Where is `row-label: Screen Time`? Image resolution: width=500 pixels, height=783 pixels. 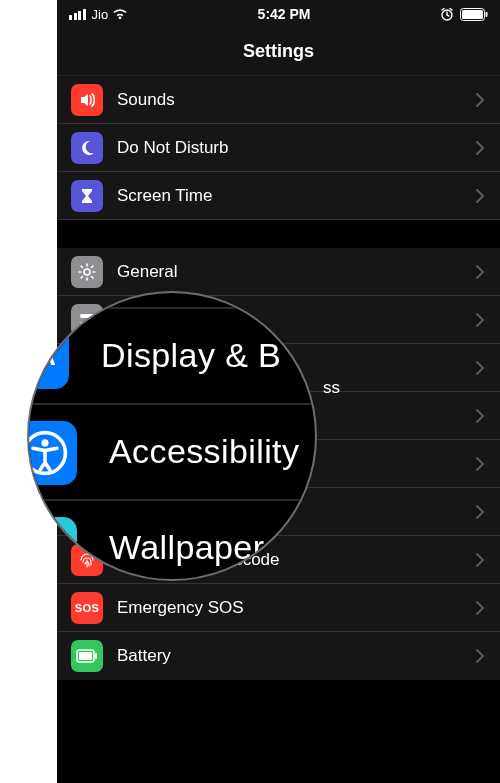
row-label: Screen Time is located at coordinates (296, 196).